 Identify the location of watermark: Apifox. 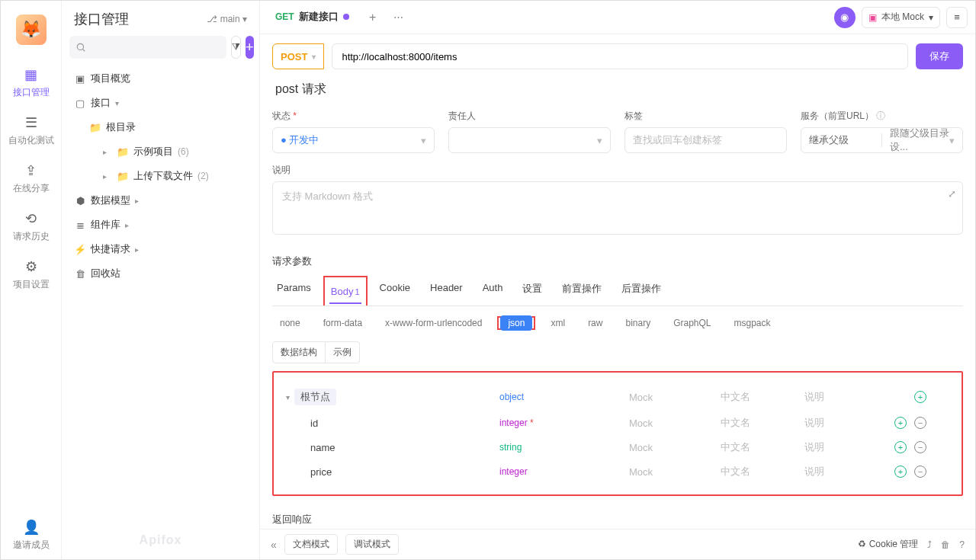
(160, 540).